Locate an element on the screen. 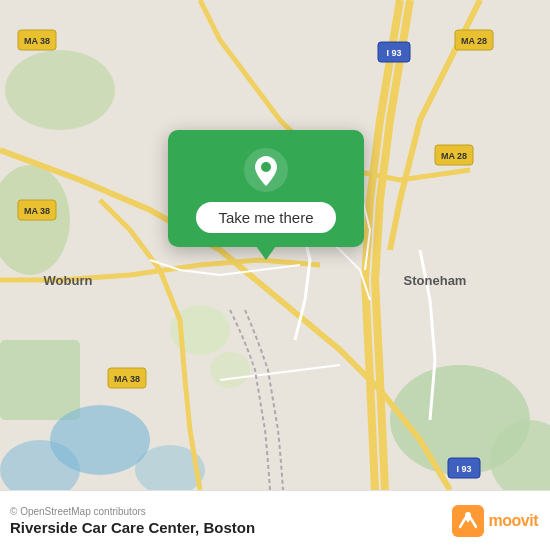 This screenshot has width=550, height=550. svg-text: Stoneham is located at coordinates (436, 280).